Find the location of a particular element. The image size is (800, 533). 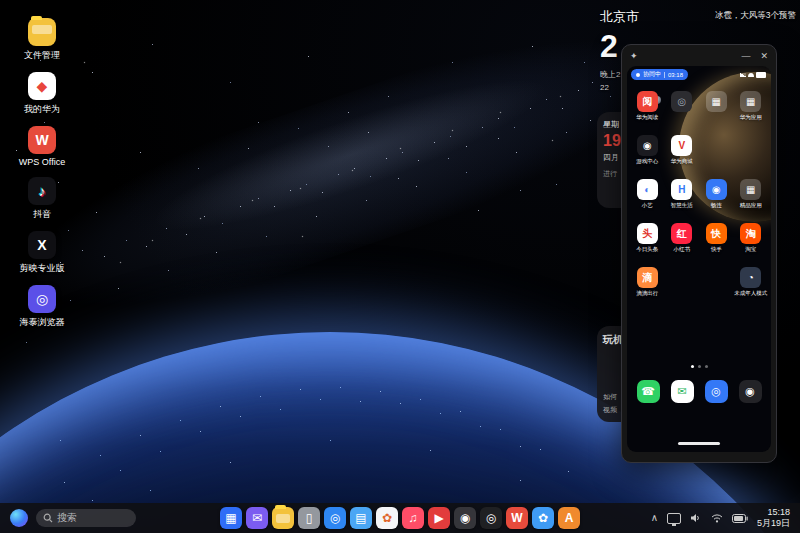

system-tray: ∧ 15:18 5月19日 is located at coordinates (720, 518).